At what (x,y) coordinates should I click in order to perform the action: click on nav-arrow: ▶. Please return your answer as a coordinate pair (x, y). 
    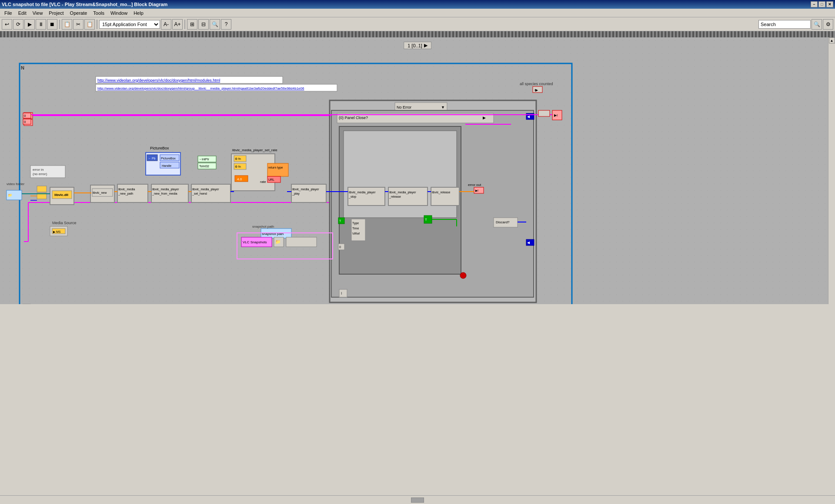
    Looking at the image, I should click on (426, 45).